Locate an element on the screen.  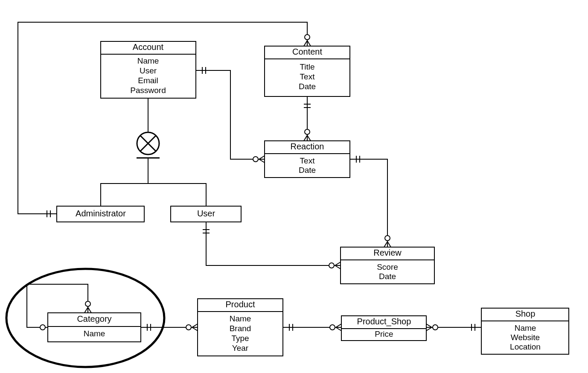
entity-attr: Title is located at coordinates (307, 67).